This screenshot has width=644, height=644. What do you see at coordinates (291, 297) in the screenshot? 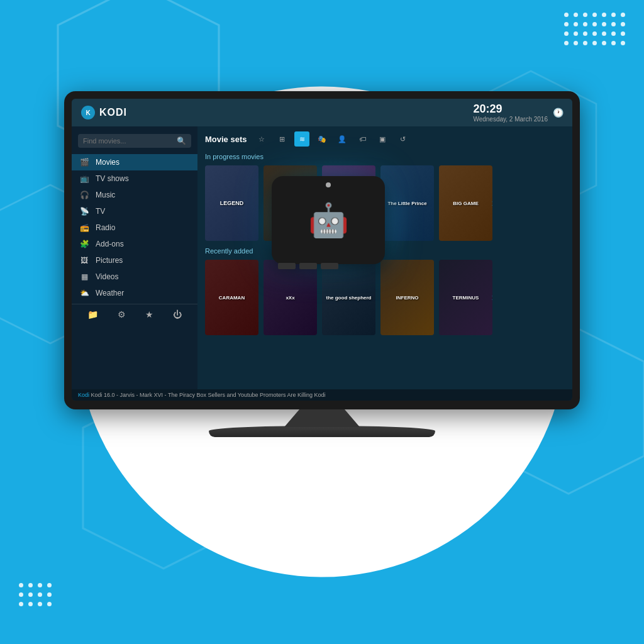
I see `movie-card: xXx` at bounding box center [291, 297].